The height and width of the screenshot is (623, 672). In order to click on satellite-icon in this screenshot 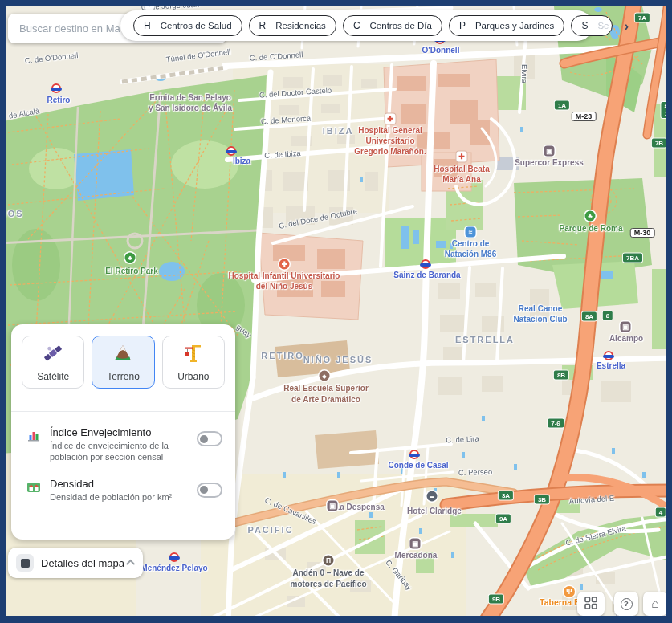, I will do `click(53, 355)`.